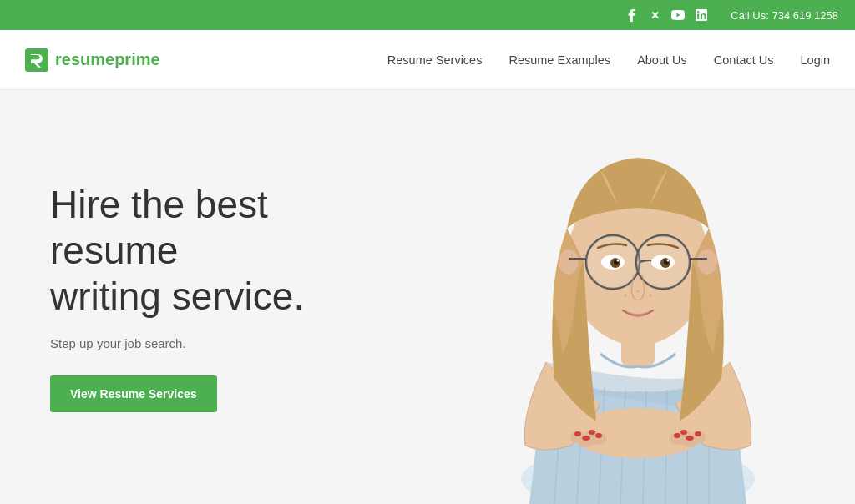 Image resolution: width=855 pixels, height=504 pixels. Describe the element at coordinates (655, 15) in the screenshot. I see `x-twitter-icon: ✕` at that location.